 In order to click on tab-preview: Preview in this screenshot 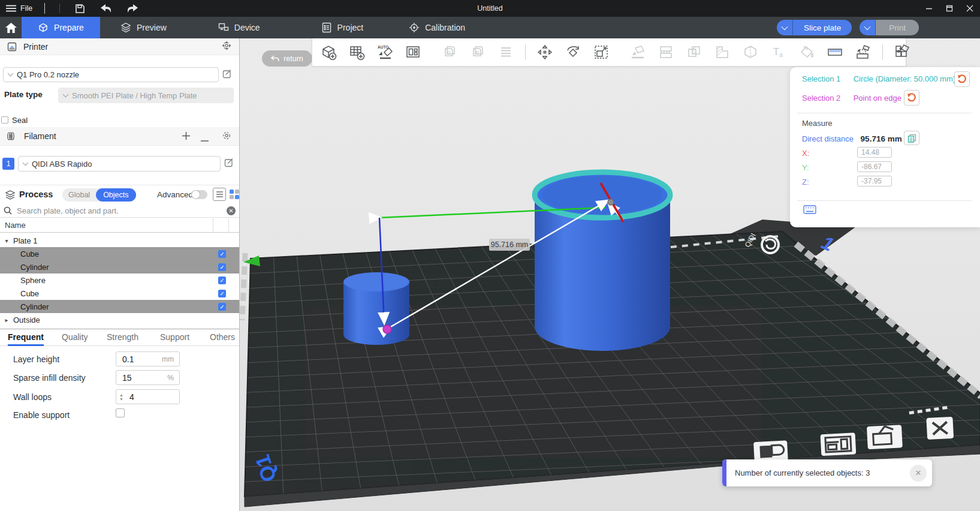, I will do `click(144, 28)`.